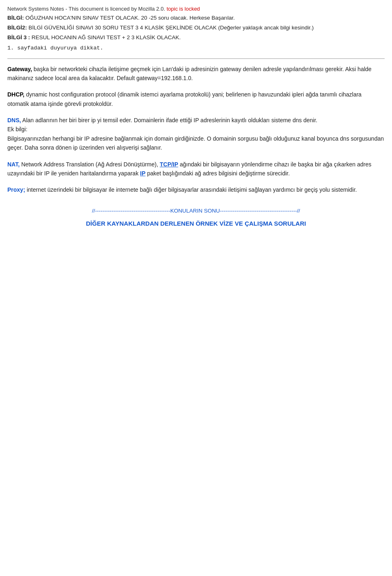 This screenshot has height=576, width=392. I want to click on dhcp-section: DHCP, dynamic host configuration protoco…, so click(196, 99).